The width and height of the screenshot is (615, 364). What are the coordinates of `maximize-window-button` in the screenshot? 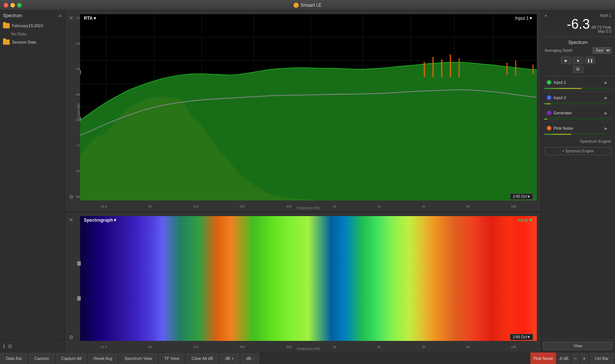 It's located at (19, 5).